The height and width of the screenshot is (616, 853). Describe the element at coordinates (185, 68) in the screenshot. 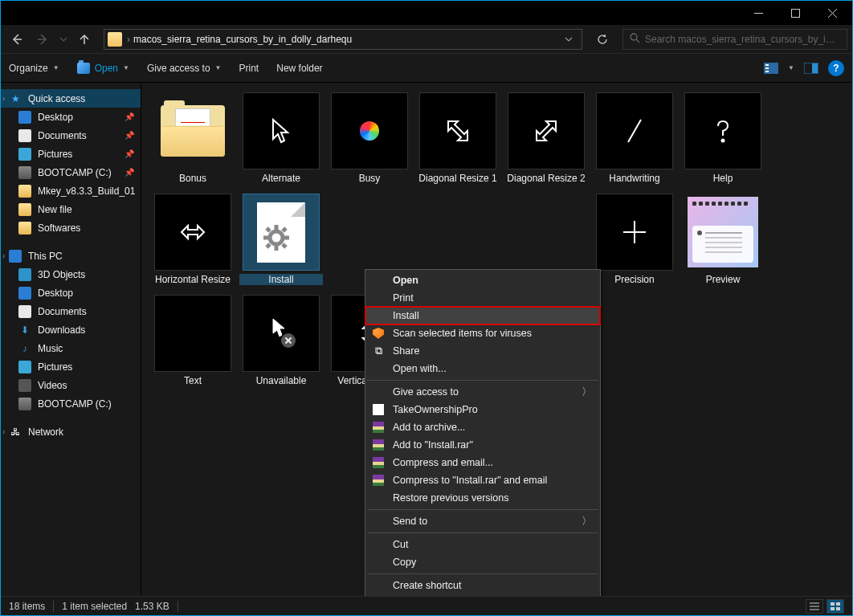

I see `give-access-menu: Give access to▼` at that location.